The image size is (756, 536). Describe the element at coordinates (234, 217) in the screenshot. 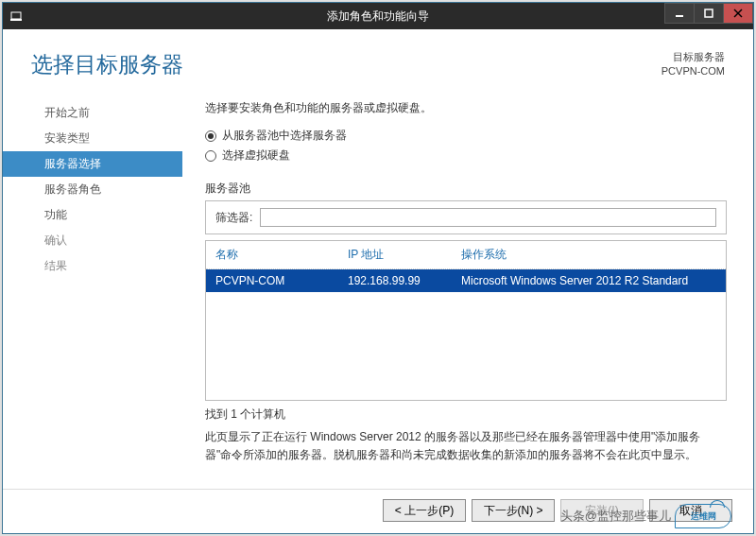

I see `filter-label: 筛选器:` at that location.